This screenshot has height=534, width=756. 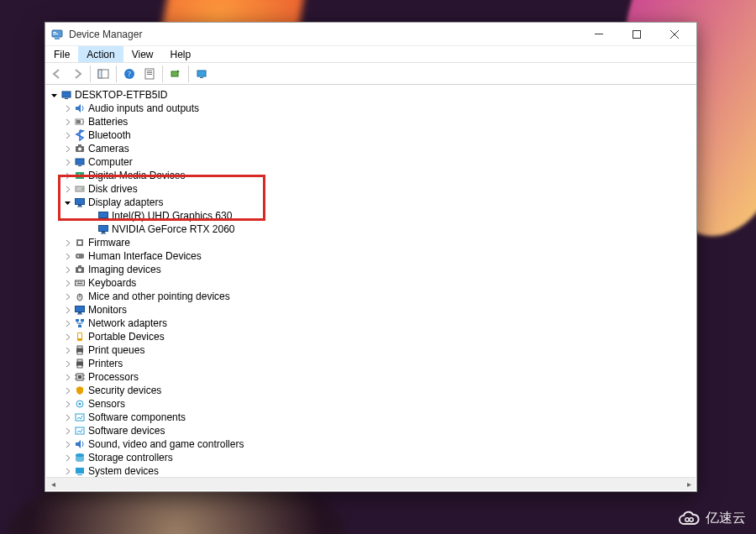 I want to click on tree-category-node: Keyboards, so click(x=380, y=283).